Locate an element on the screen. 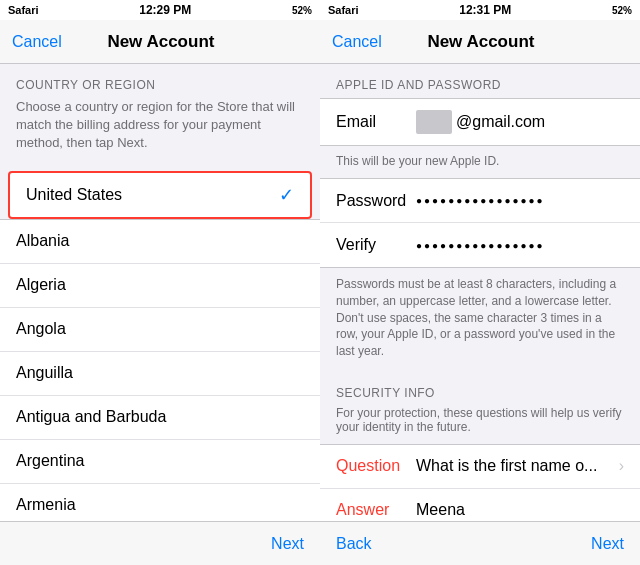 The height and width of the screenshot is (565, 640). list-item: Angola is located at coordinates (160, 330).